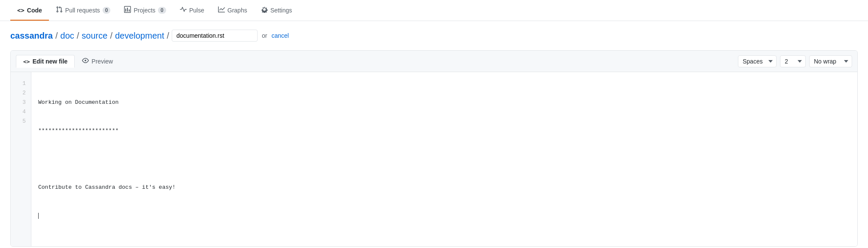  What do you see at coordinates (280, 36) in the screenshot?
I see `breadcrumb-cancel-link: cancel` at bounding box center [280, 36].